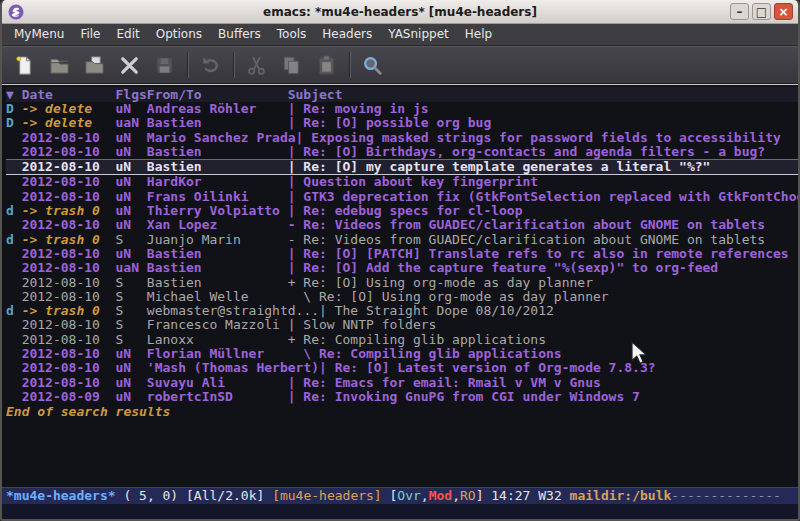  I want to click on row-from: Lanoxx, so click(218, 340).